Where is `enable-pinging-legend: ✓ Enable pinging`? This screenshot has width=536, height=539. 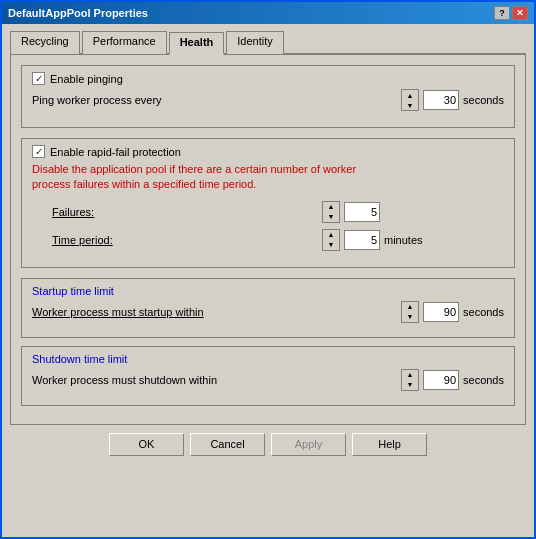 enable-pinging-legend: ✓ Enable pinging is located at coordinates (268, 78).